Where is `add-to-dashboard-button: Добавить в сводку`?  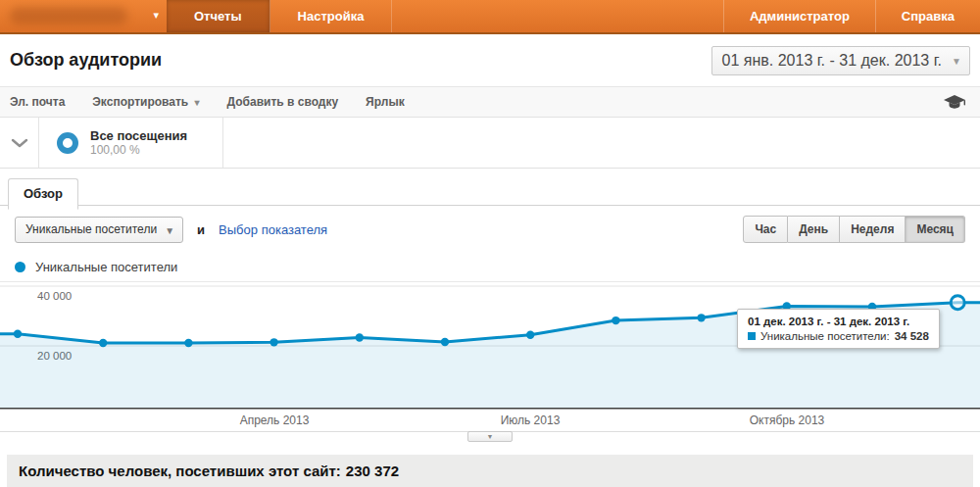
add-to-dashboard-button: Добавить в сводку is located at coordinates (283, 102).